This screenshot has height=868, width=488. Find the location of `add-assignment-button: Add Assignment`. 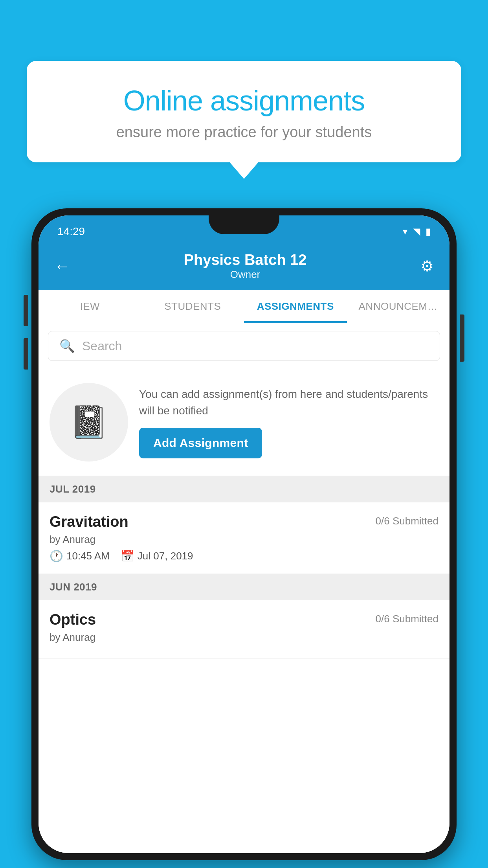

add-assignment-button: Add Assignment is located at coordinates (200, 443).